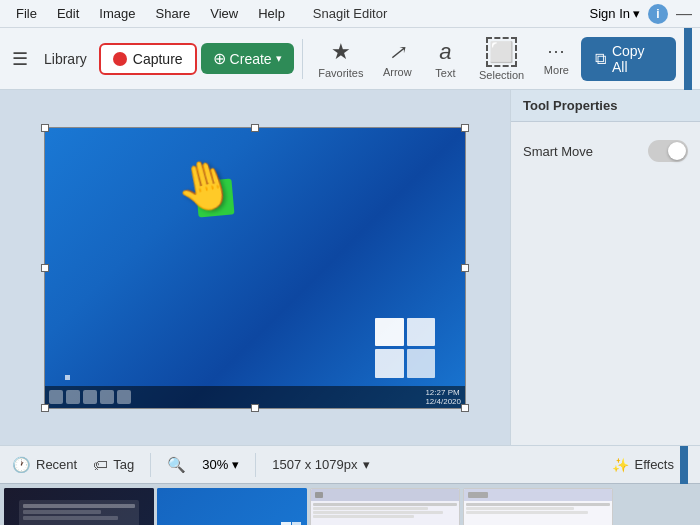 The image size is (700, 525). Describe the element at coordinates (398, 52) in the screenshot. I see `arrow-icon: ↗` at that location.